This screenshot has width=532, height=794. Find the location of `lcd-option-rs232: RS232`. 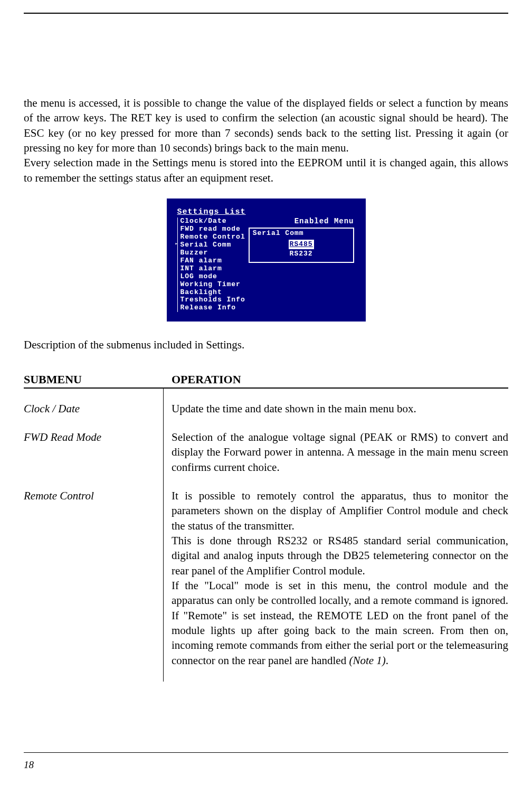

lcd-option-rs232: RS232 is located at coordinates (301, 253).